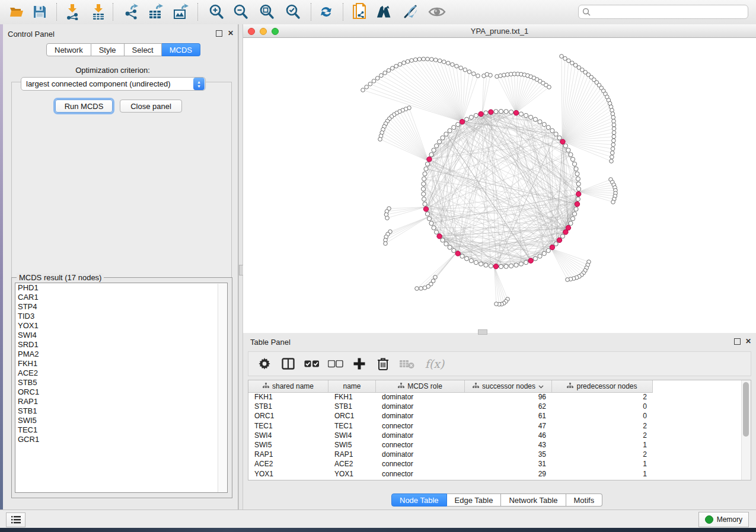 This screenshot has width=756, height=532. I want to click on mcds-result-item: RAP1, so click(121, 402).